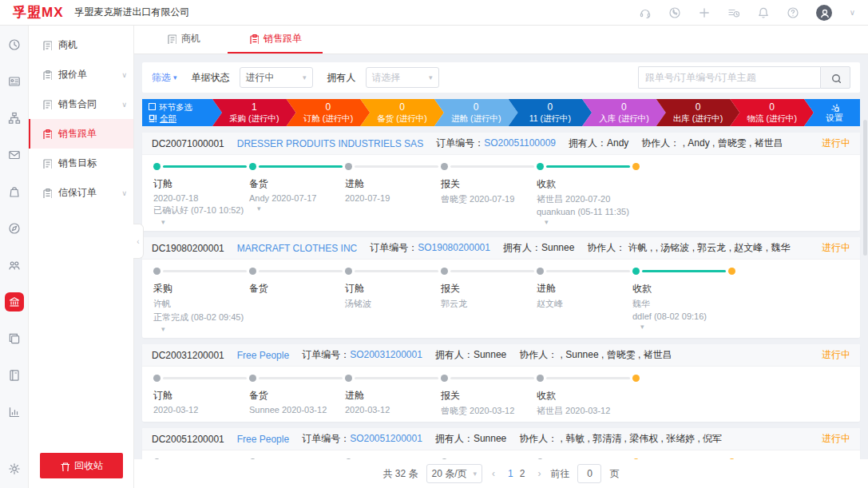  Describe the element at coordinates (275, 40) in the screenshot. I see `tab-销售跟单: 销售跟单` at that location.